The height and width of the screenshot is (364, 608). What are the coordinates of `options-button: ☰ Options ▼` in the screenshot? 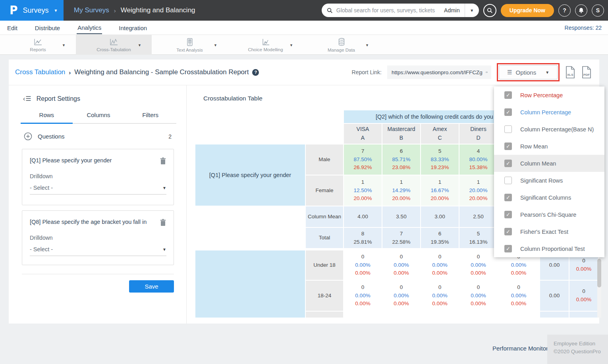 It's located at (528, 72).